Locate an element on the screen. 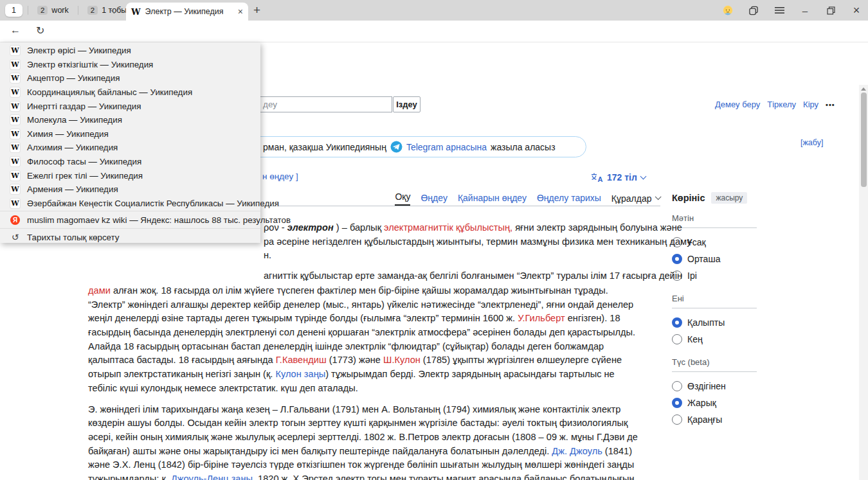  suggestion-item: WКоординациялық байланыс — Уикипедия is located at coordinates (130, 93).